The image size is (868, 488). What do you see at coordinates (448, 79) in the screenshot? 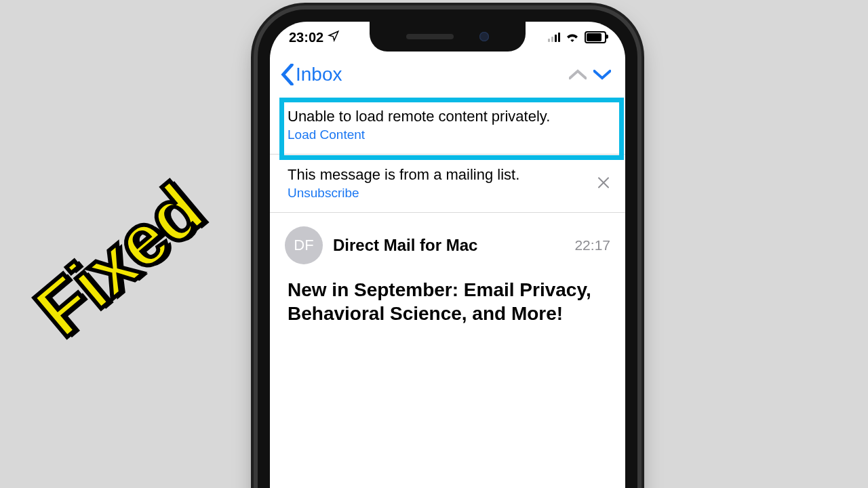
I see `nav-bar: Inbox` at bounding box center [448, 79].